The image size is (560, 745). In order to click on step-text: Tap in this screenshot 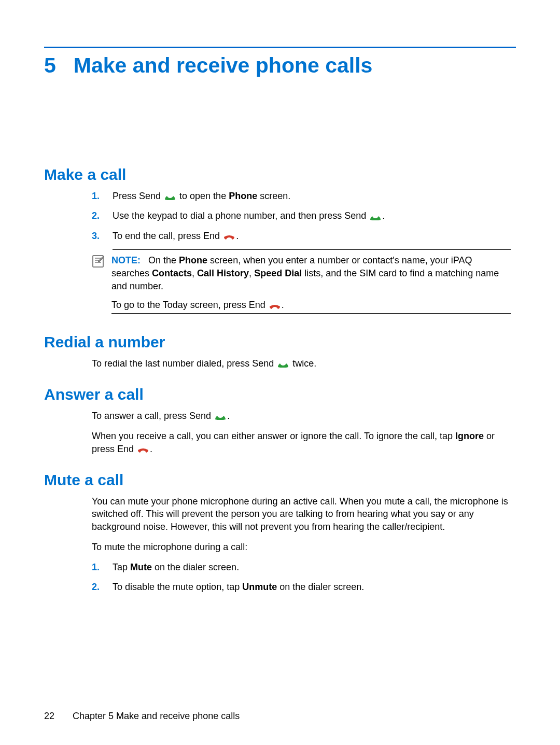, I will do `click(121, 567)`.